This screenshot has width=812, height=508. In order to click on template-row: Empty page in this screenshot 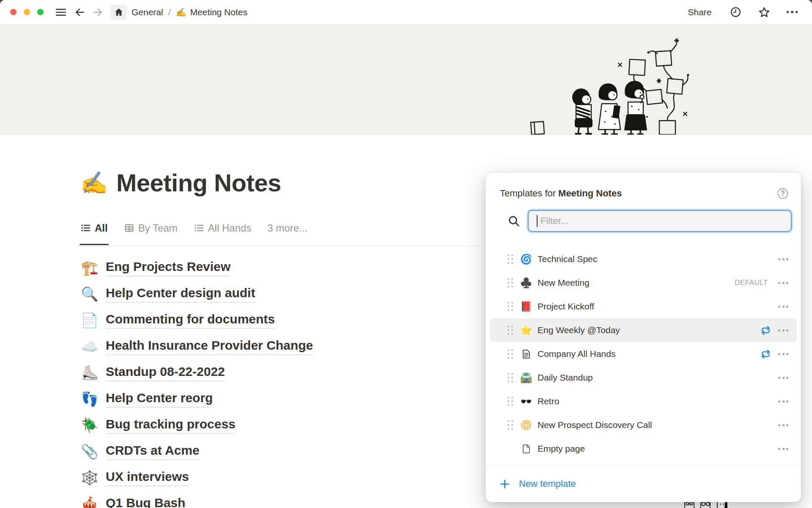, I will do `click(643, 449)`.